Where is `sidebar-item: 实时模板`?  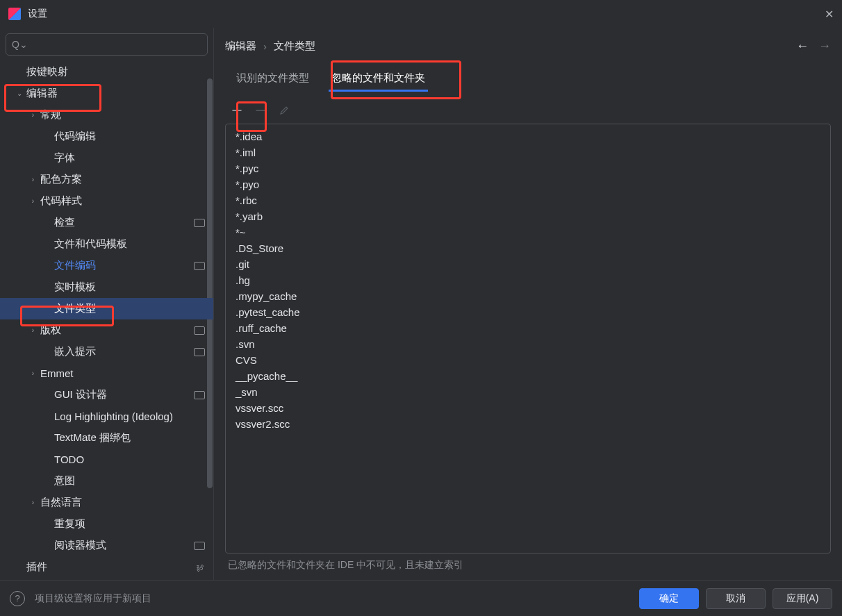
sidebar-item: 实时模板 is located at coordinates (107, 288).